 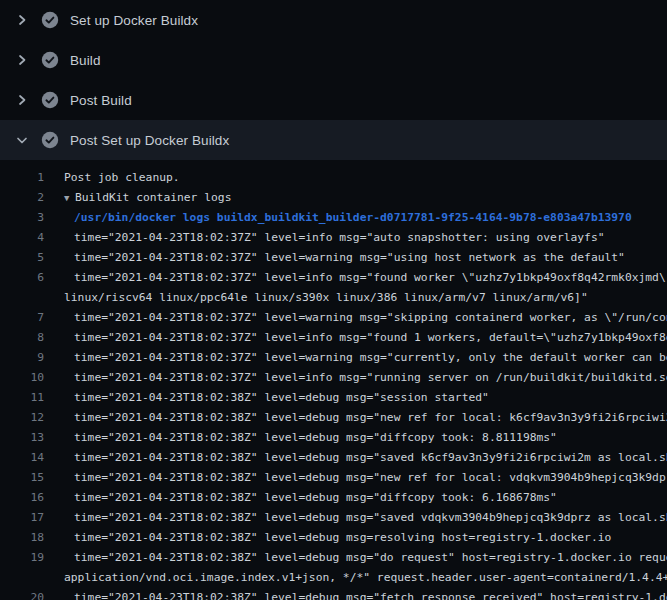 What do you see at coordinates (334, 558) in the screenshot?
I see `log-line: 19time="2021-04-23T18:02:38Z" level=debu…` at bounding box center [334, 558].